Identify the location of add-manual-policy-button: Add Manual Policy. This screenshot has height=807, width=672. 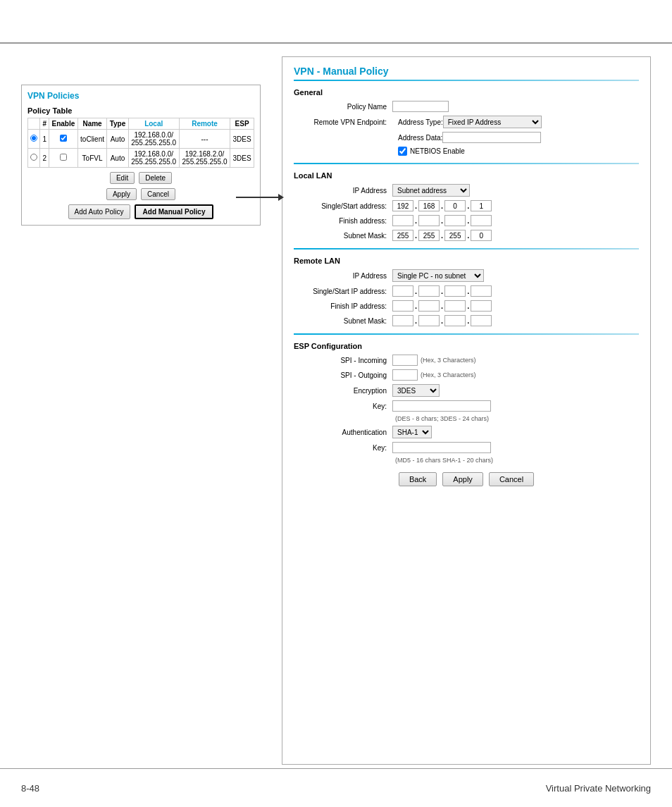
(175, 211).